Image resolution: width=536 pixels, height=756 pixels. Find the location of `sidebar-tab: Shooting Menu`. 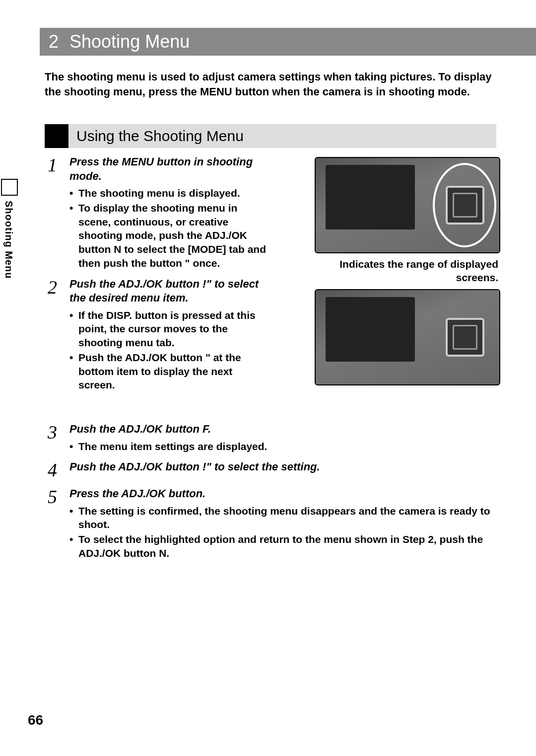

sidebar-tab: Shooting Menu is located at coordinates (9, 248).